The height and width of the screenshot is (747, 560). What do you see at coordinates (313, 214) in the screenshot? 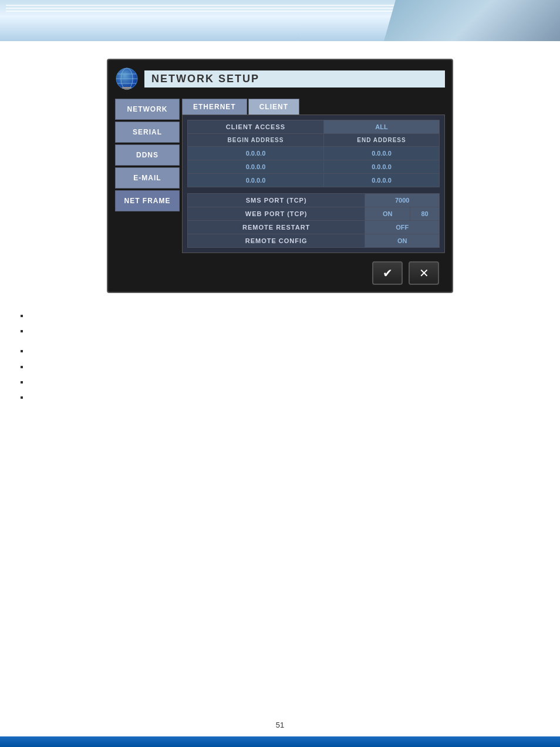
I see `web-port-row: WEB PORT (TCP) ON 80` at bounding box center [313, 214].